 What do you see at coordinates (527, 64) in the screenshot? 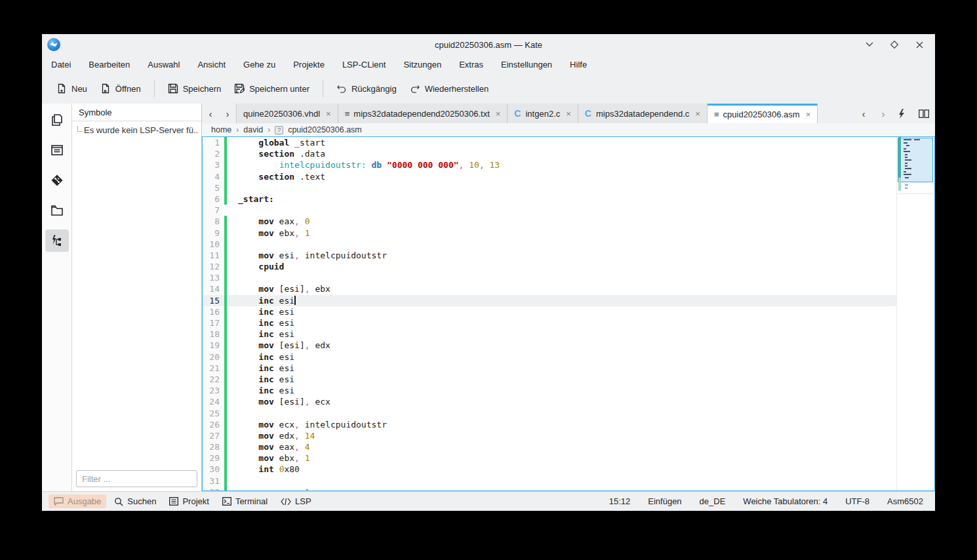
I see `menu-item-einstellungen: Einstellungen` at bounding box center [527, 64].